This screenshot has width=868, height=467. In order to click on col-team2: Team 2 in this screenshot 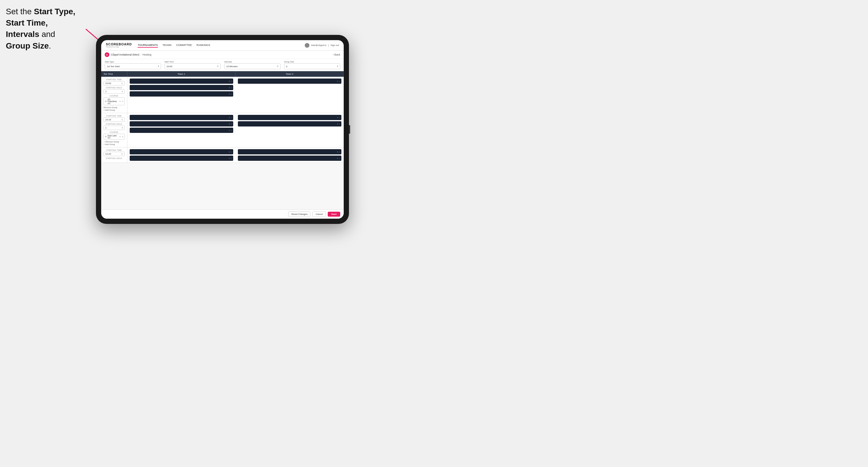, I will do `click(290, 74)`.